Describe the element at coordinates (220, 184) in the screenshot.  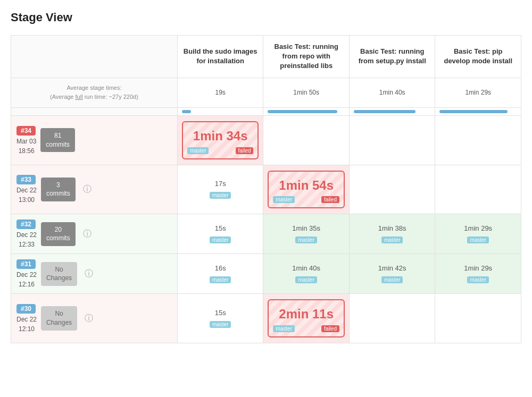
I see `stage-time: 17s` at that location.